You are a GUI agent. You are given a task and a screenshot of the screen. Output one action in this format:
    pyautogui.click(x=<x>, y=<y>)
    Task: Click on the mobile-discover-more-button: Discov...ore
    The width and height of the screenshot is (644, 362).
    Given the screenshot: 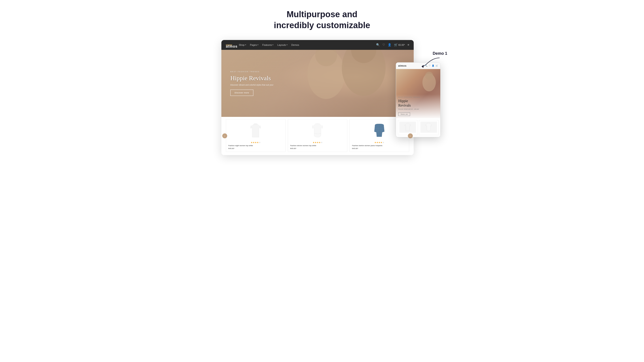 What is the action you would take?
    pyautogui.click(x=404, y=114)
    